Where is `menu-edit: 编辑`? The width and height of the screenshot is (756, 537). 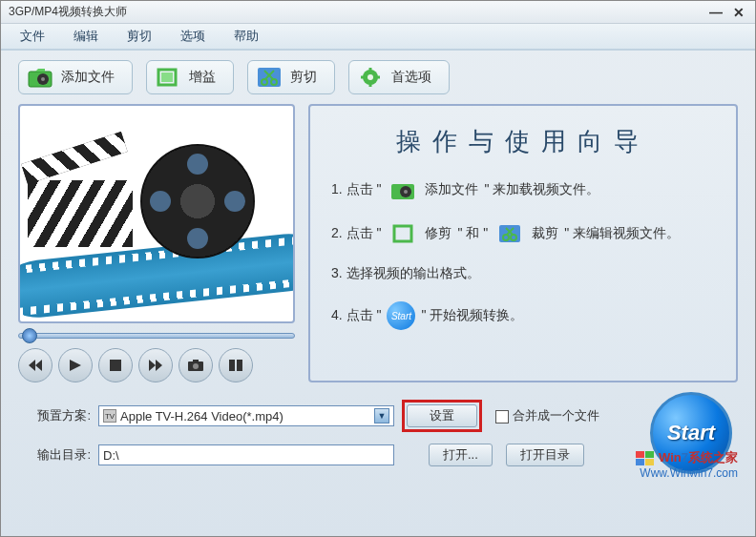 menu-edit: 编辑 is located at coordinates (86, 36).